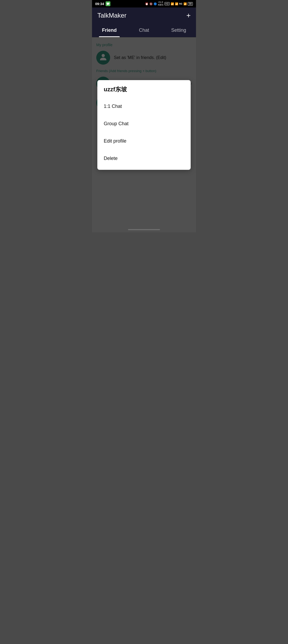  What do you see at coordinates (100, 4) in the screenshot?
I see `status-time: 09:34` at bounding box center [100, 4].